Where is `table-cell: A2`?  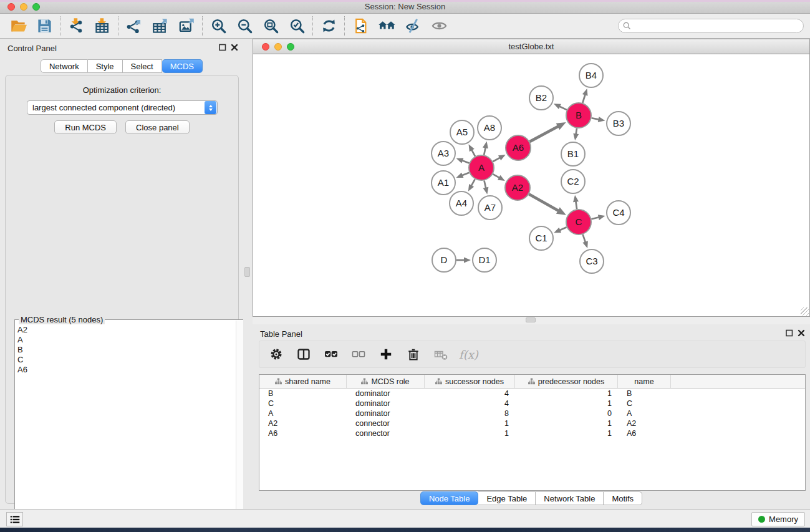
table-cell: A2 is located at coordinates (645, 423).